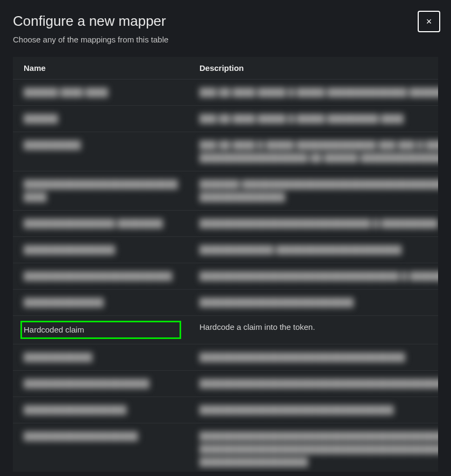 This screenshot has height=476, width=451. What do you see at coordinates (313, 410) in the screenshot?
I see `mapper-description-cell: ██████████████████████████████████` at bounding box center [313, 410].